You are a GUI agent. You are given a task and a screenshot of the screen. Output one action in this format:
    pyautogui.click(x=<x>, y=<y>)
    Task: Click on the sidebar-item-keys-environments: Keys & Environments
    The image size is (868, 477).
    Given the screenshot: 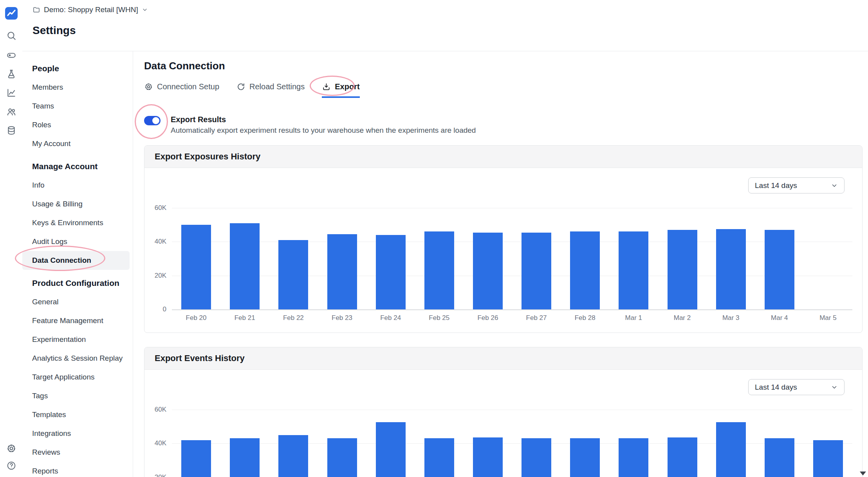 What is the action you would take?
    pyautogui.click(x=76, y=223)
    